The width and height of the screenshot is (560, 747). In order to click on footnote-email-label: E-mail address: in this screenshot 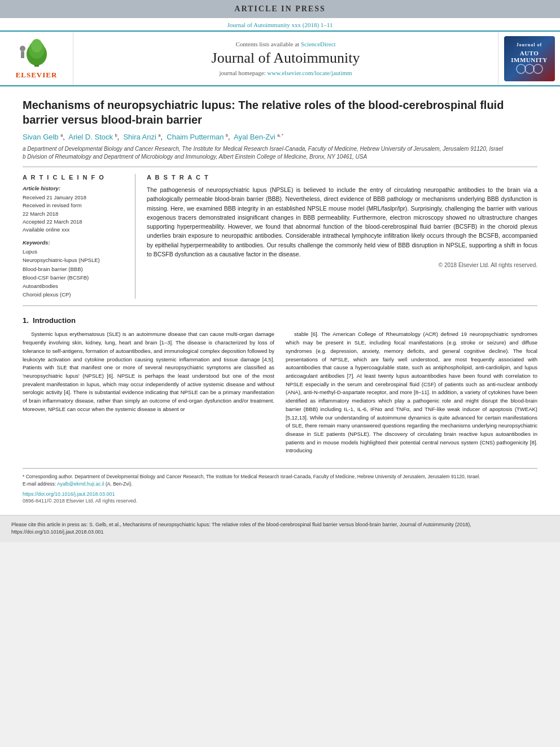, I will do `click(40, 484)`.